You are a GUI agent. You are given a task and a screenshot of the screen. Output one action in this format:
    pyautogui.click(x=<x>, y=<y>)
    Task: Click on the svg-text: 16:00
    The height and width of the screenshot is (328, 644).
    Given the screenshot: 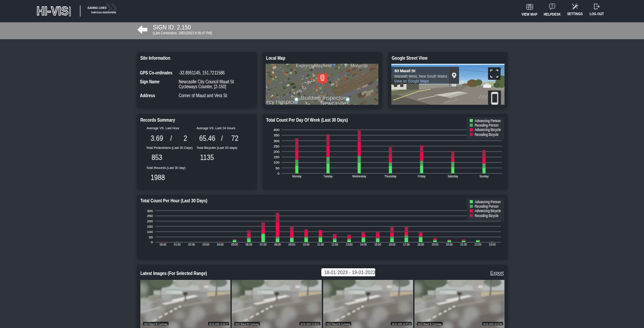 What is the action you would take?
    pyautogui.click(x=392, y=244)
    